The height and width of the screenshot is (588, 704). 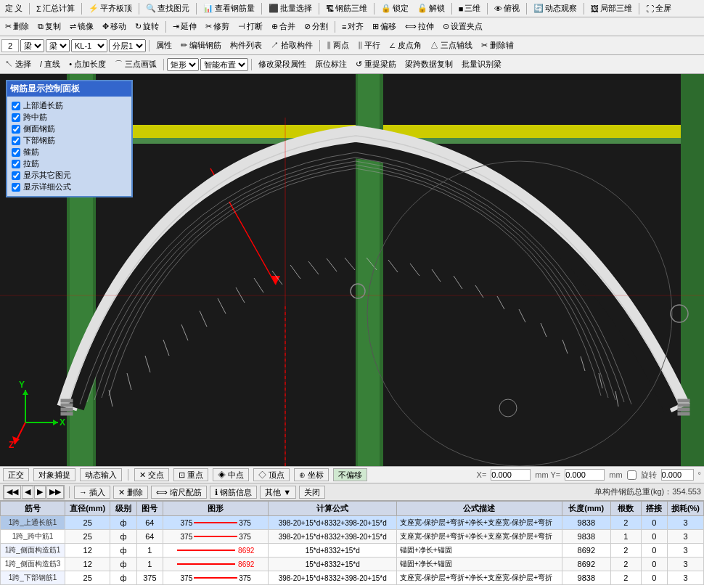 I want to click on extend-btn: ⇥ 延伸, so click(x=184, y=27).